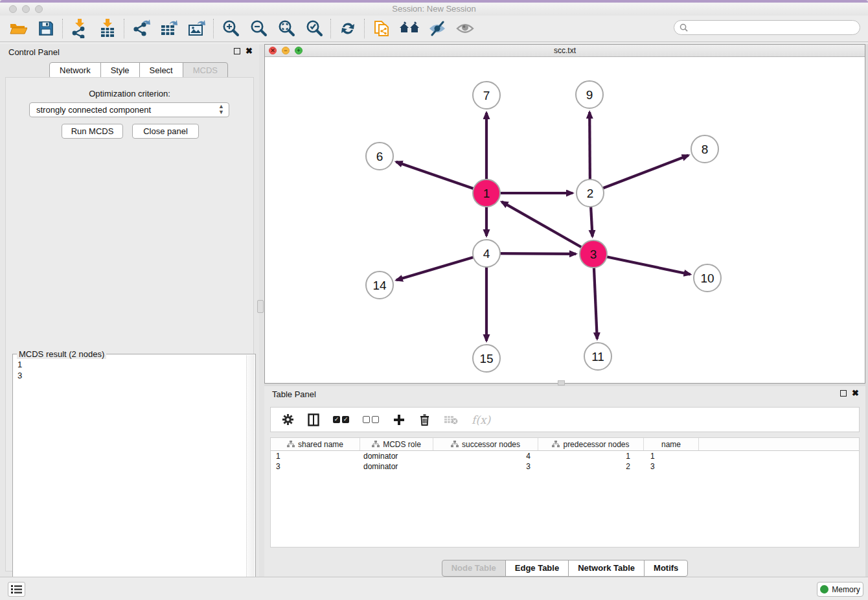  I want to click on clone-network-icon, so click(381, 29).